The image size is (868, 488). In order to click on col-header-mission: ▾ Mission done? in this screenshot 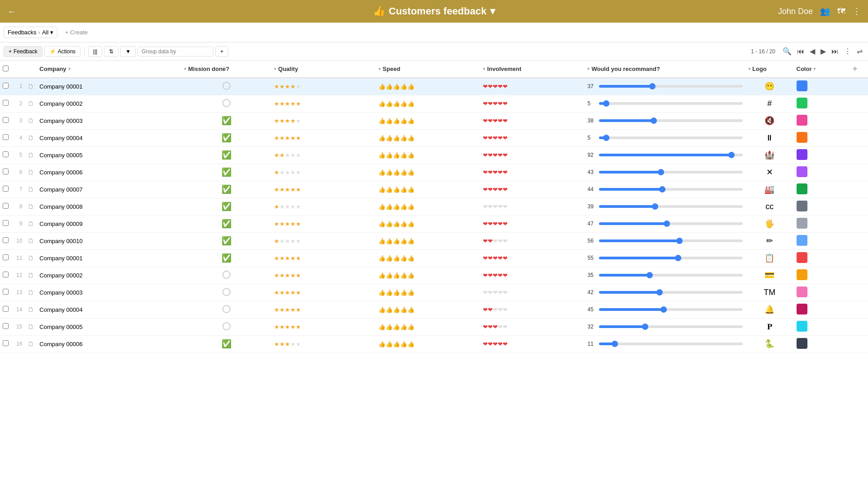, I will do `click(226, 69)`.